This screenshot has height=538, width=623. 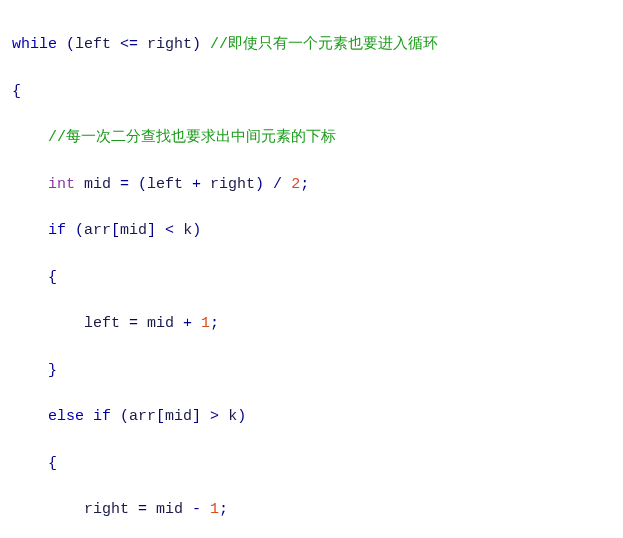 I want to click on number: 2, so click(x=296, y=184).